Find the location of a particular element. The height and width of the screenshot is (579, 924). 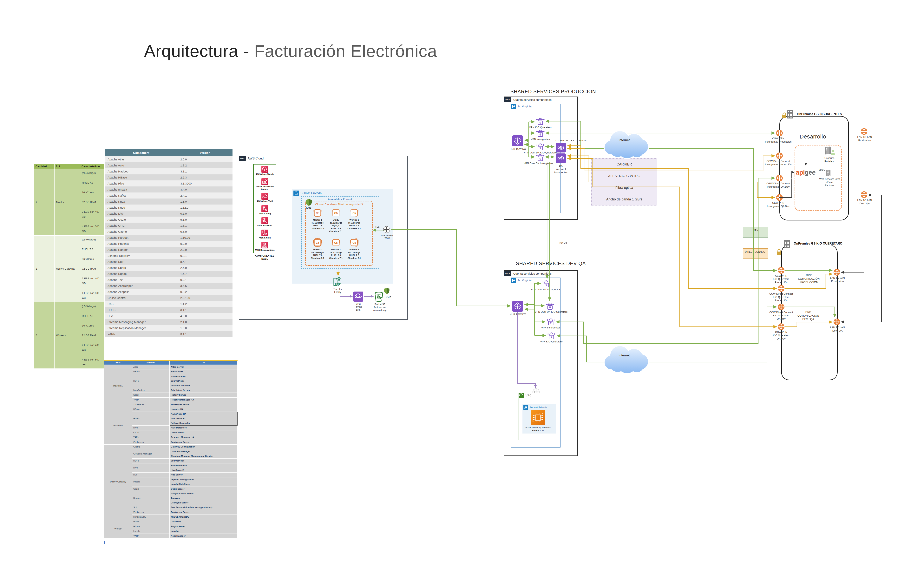

node-worker1: Worker 1 c5.12xlarge RHEL 7.8 Cloudera 7… is located at coordinates (354, 219).